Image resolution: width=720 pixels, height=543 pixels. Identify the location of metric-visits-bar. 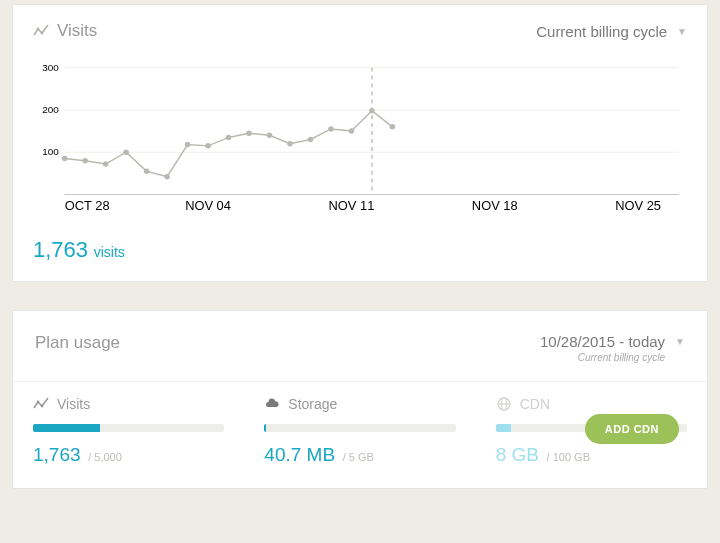
(128, 428).